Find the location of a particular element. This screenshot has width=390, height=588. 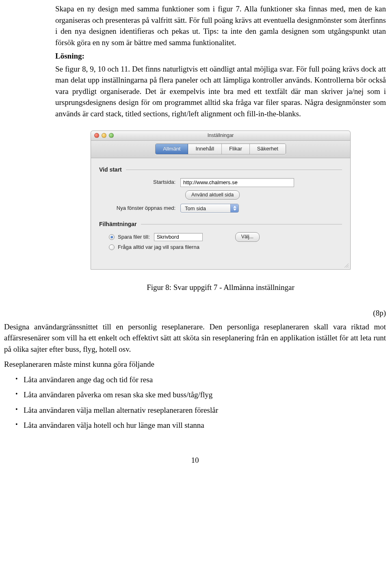

list-item: Låta användaren ange dag och tid för res… is located at coordinates (201, 380).